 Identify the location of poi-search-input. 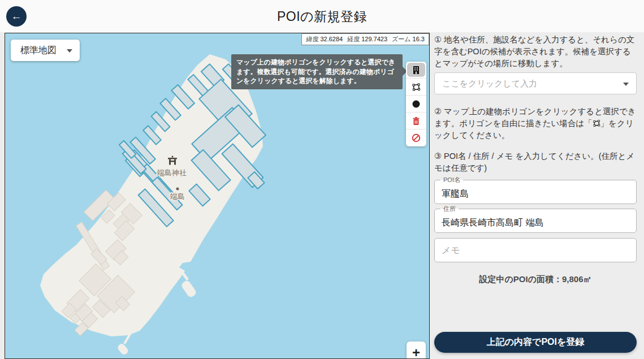
(535, 84).